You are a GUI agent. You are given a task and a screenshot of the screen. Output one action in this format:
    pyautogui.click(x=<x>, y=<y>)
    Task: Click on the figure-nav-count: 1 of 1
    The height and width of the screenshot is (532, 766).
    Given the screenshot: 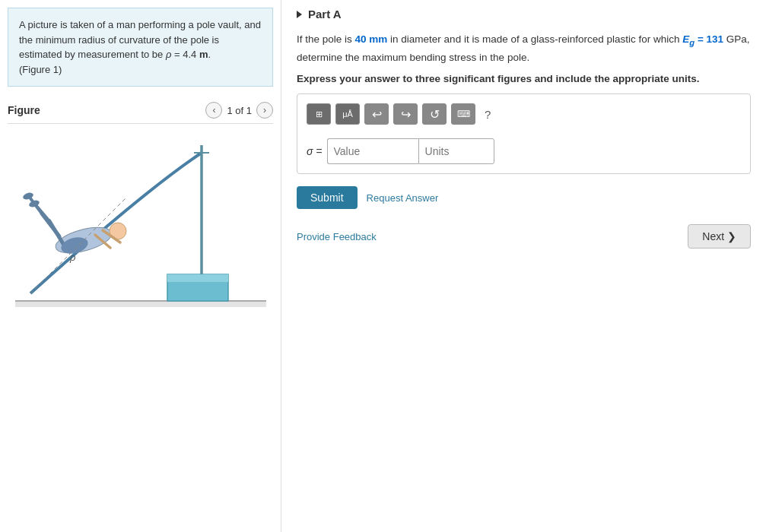 What is the action you would take?
    pyautogui.click(x=239, y=111)
    